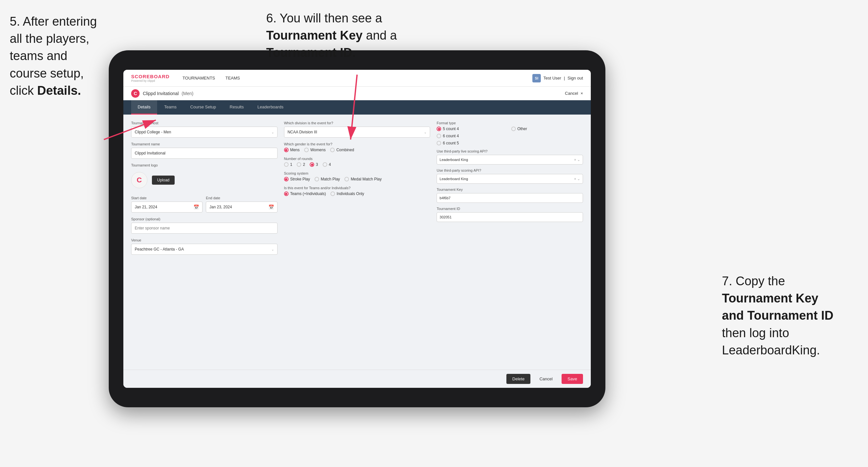 The height and width of the screenshot is (467, 868). I want to click on nav-tournaments: TOURNAMENTS, so click(199, 78).